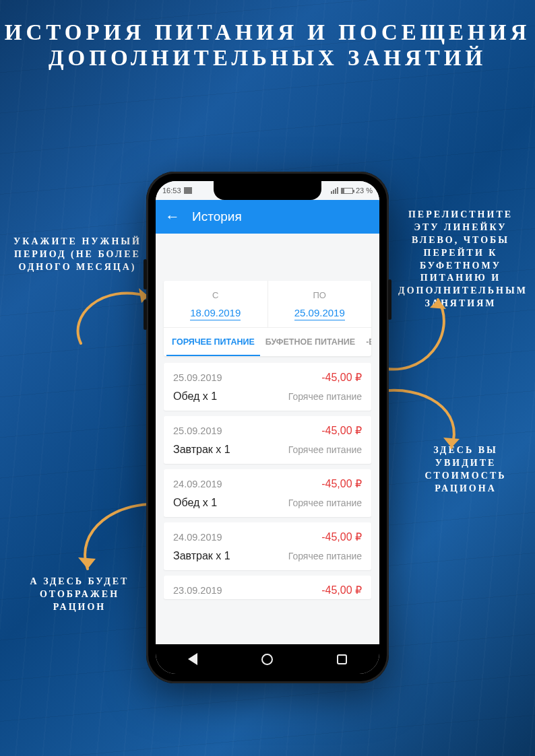 Image resolution: width=535 pixels, height=756 pixels. What do you see at coordinates (198, 590) in the screenshot?
I see `item-date: 23.09.2019` at bounding box center [198, 590].